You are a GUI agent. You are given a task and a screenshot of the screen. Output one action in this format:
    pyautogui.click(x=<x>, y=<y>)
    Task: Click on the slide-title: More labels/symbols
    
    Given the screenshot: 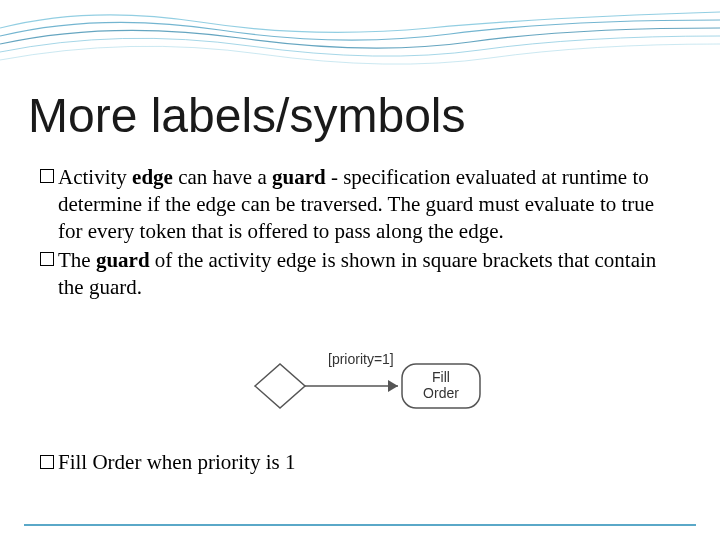 What is the action you would take?
    pyautogui.click(x=246, y=116)
    